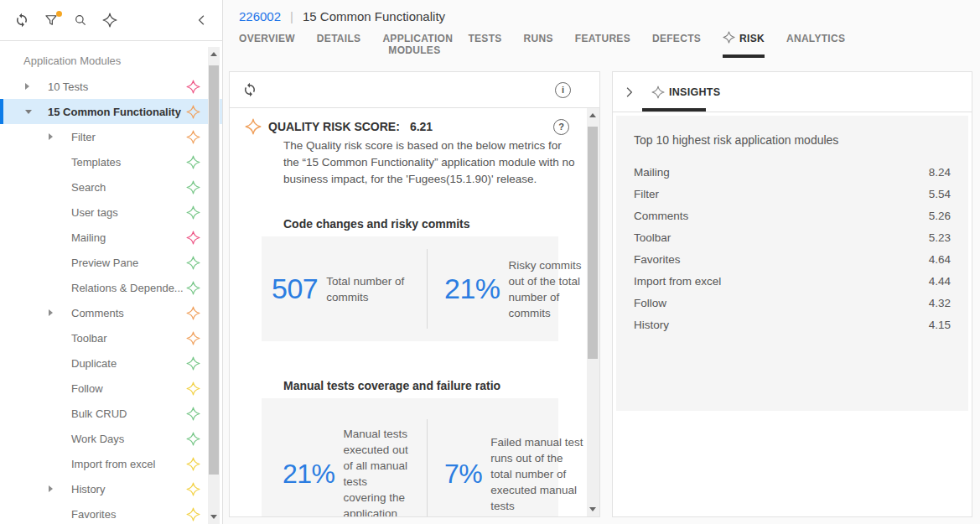 This screenshot has width=980, height=524. What do you see at coordinates (51, 20) in the screenshot?
I see `filter-icon` at bounding box center [51, 20].